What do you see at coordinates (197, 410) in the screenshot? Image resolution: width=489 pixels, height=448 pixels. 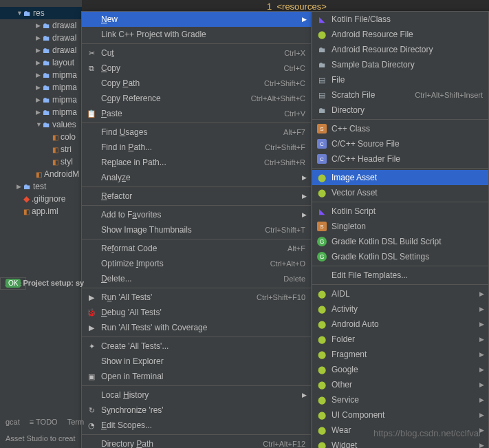 I see `menu-item: ↻Synchronize 'res'` at bounding box center [197, 410].